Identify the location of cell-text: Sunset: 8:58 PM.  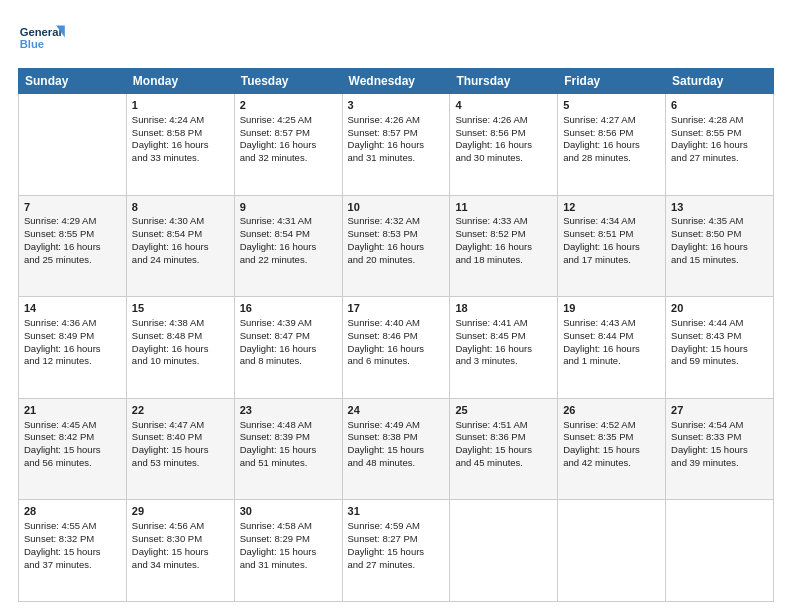
(180, 134).